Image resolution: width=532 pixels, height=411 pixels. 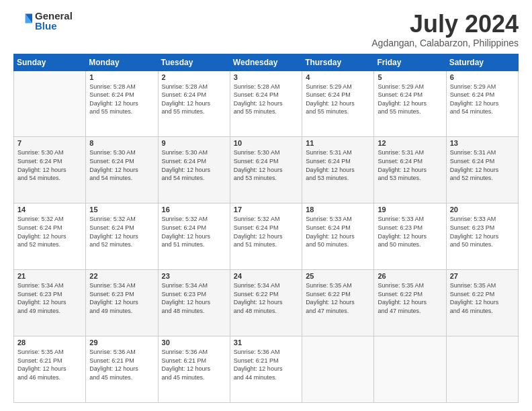 What do you see at coordinates (194, 342) in the screenshot?
I see `day-number: 30` at bounding box center [194, 342].